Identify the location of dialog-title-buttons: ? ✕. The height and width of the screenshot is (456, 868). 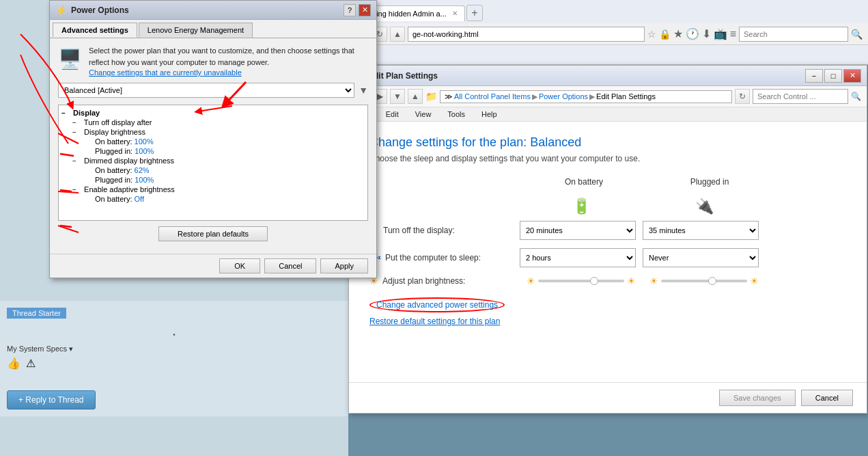
(357, 10).